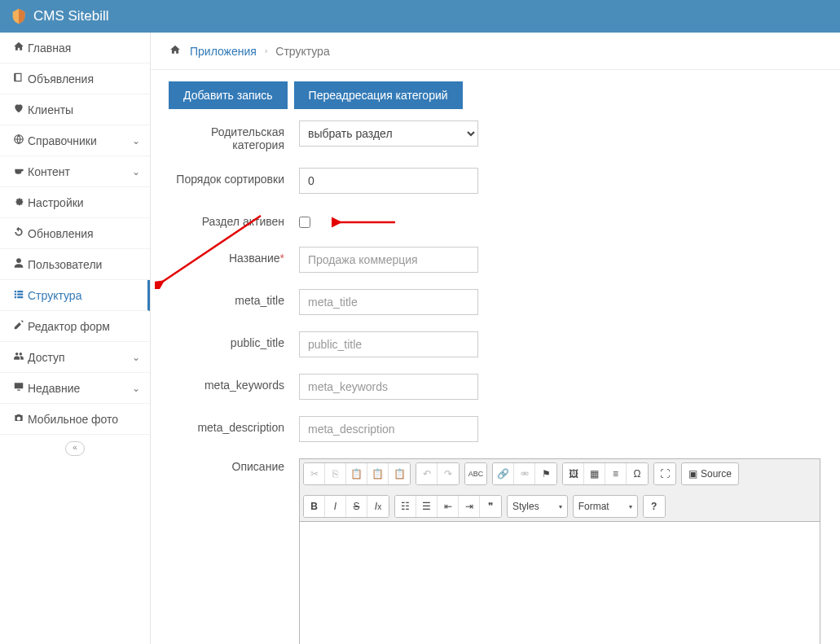 The width and height of the screenshot is (840, 644). Describe the element at coordinates (336, 506) in the screenshot. I see `italic-icon: I` at that location.